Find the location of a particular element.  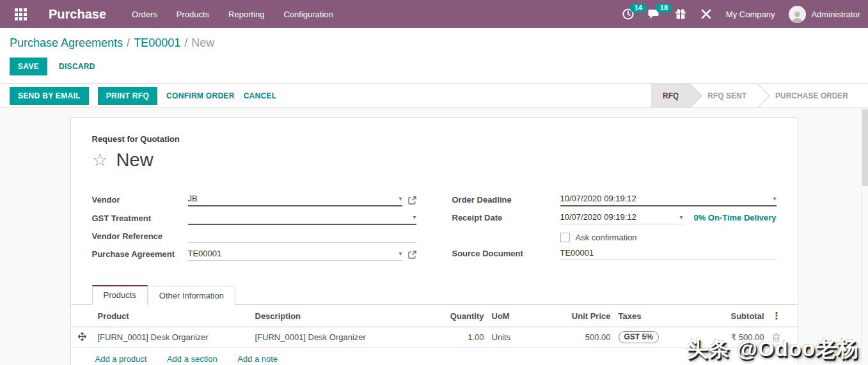

cell-description: [FURN_0001] Desk Organizer is located at coordinates (344, 338).